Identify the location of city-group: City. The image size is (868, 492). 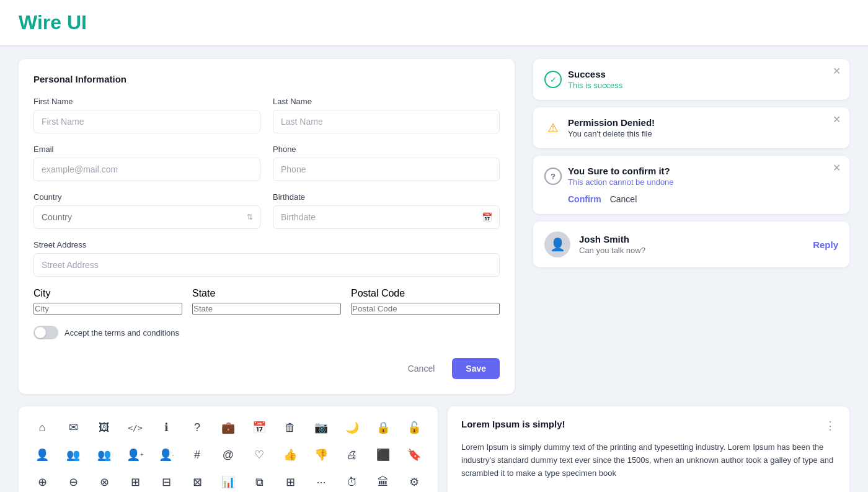
(108, 302).